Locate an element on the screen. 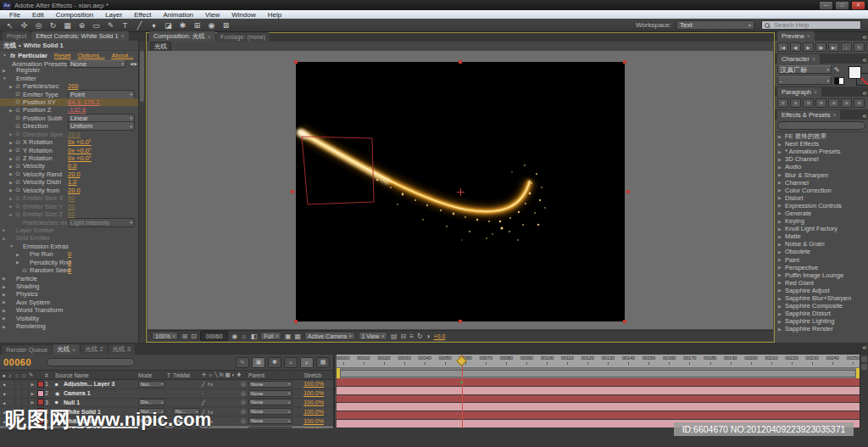 This screenshot has width=868, height=447. maximize-button: □ is located at coordinates (843, 5).